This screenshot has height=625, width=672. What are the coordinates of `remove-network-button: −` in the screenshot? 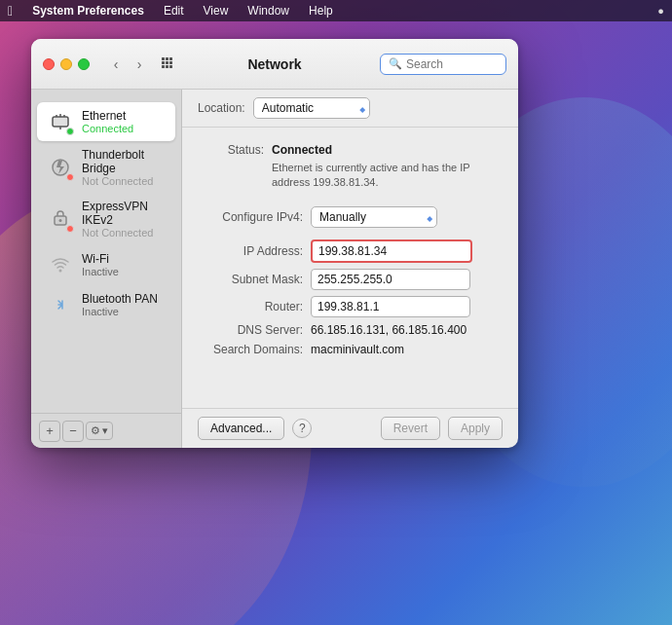 It's located at (73, 431).